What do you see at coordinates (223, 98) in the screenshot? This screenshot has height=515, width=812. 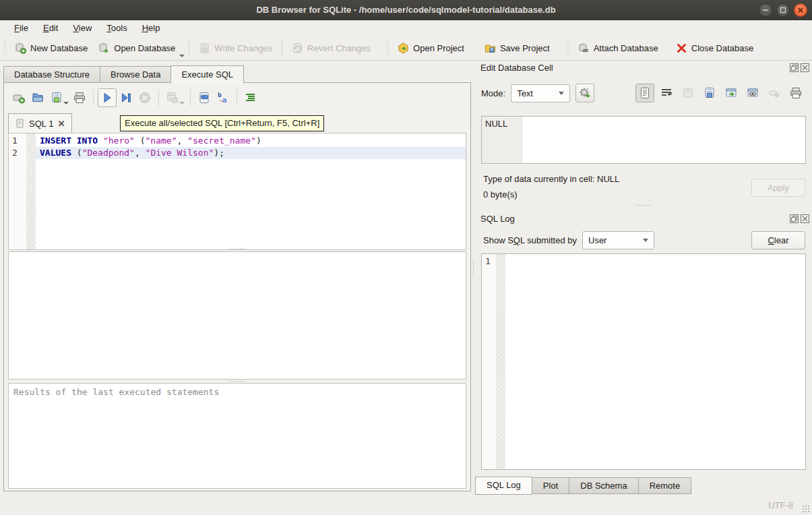 I see `replace-button: ba` at bounding box center [223, 98].